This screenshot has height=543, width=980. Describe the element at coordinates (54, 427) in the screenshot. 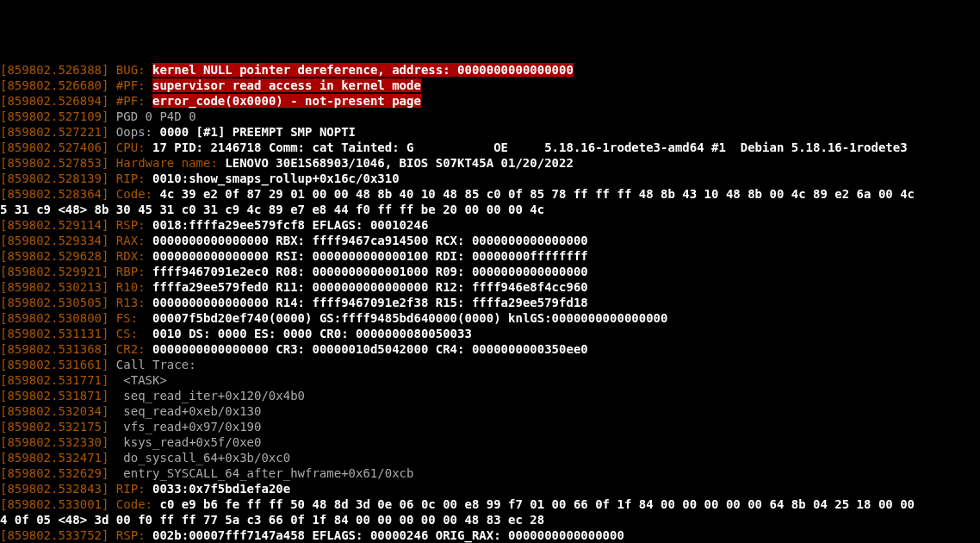

I see `timestamp: [859802.532175]` at that location.